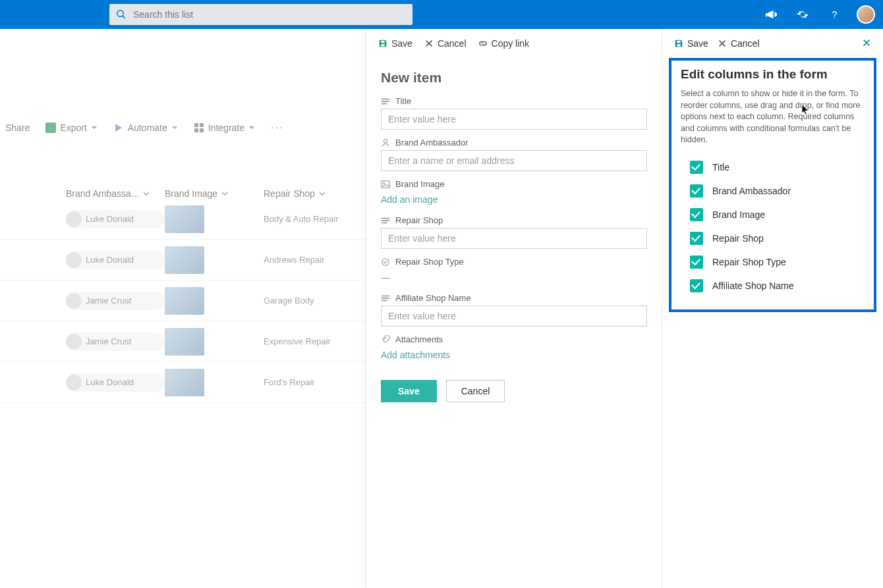 The height and width of the screenshot is (588, 883). Describe the element at coordinates (385, 184) in the screenshot. I see `image-icon` at that location.